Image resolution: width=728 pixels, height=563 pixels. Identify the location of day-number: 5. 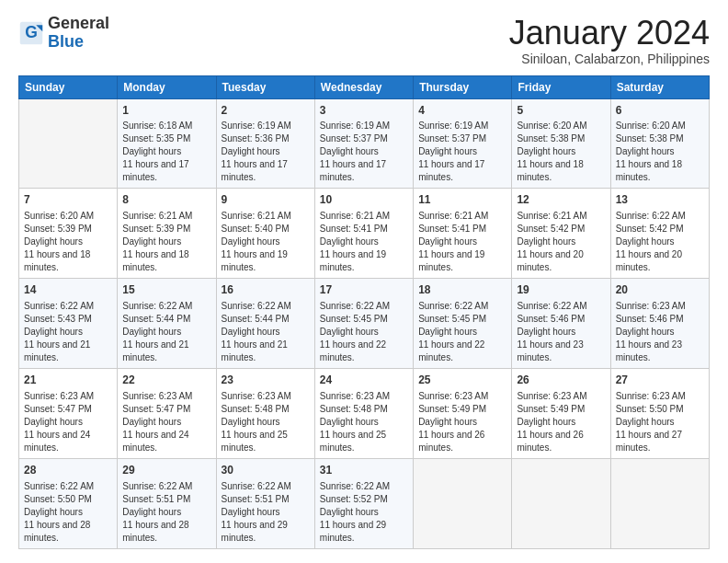
(561, 110).